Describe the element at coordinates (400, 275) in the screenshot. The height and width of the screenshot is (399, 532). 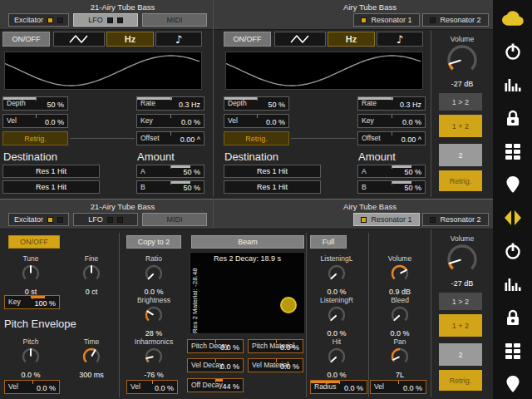
I see `resonator-volume-knob: Volume 0.9 dB` at that location.